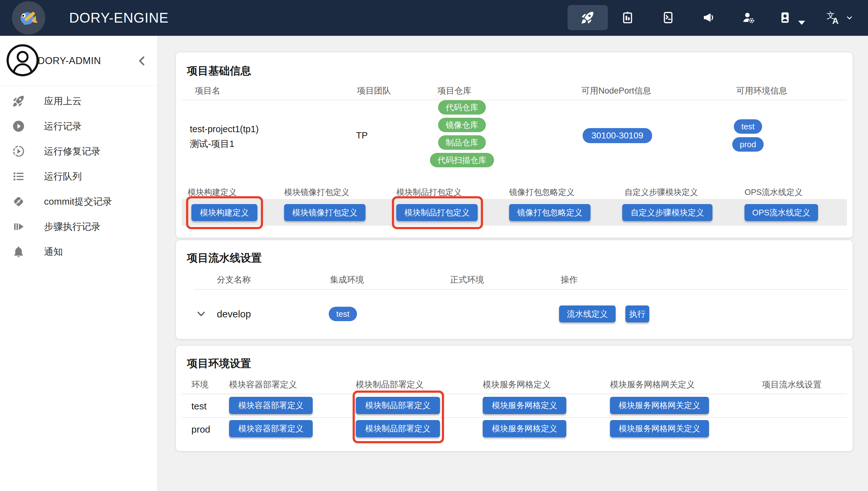 The height and width of the screenshot is (491, 868). What do you see at coordinates (637, 314) in the screenshot?
I see `execute-button: 执行` at bounding box center [637, 314].